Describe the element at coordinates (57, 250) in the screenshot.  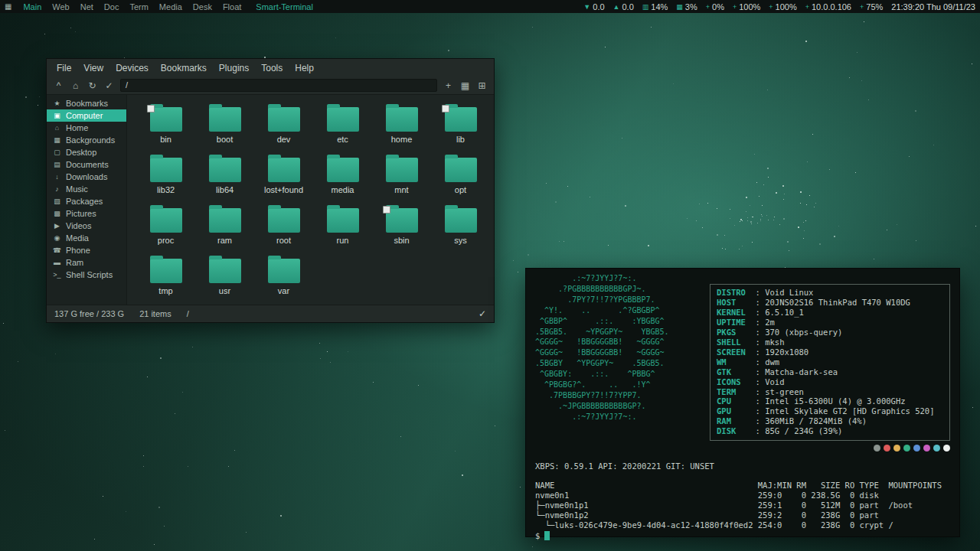
I see `phone-icon: ☎` at that location.